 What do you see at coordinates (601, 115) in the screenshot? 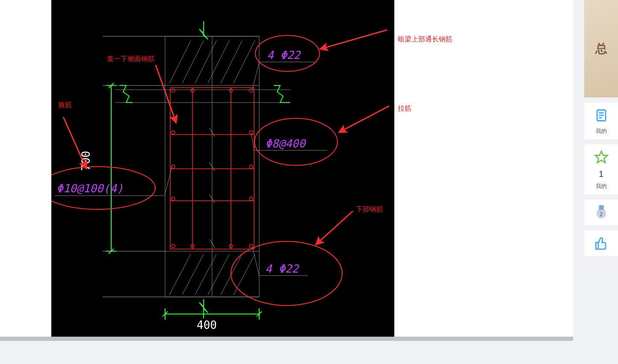
I see `document-icon` at bounding box center [601, 115].